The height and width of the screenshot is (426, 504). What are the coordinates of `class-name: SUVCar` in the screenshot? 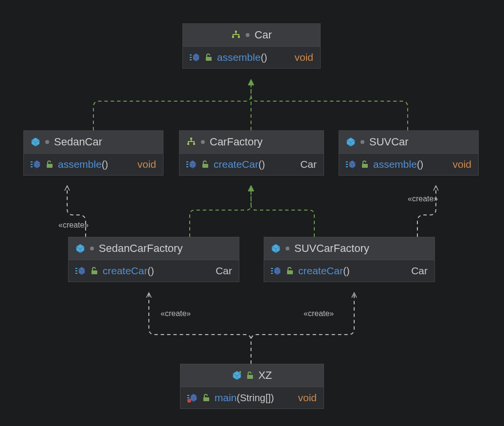 It's located at (389, 142).